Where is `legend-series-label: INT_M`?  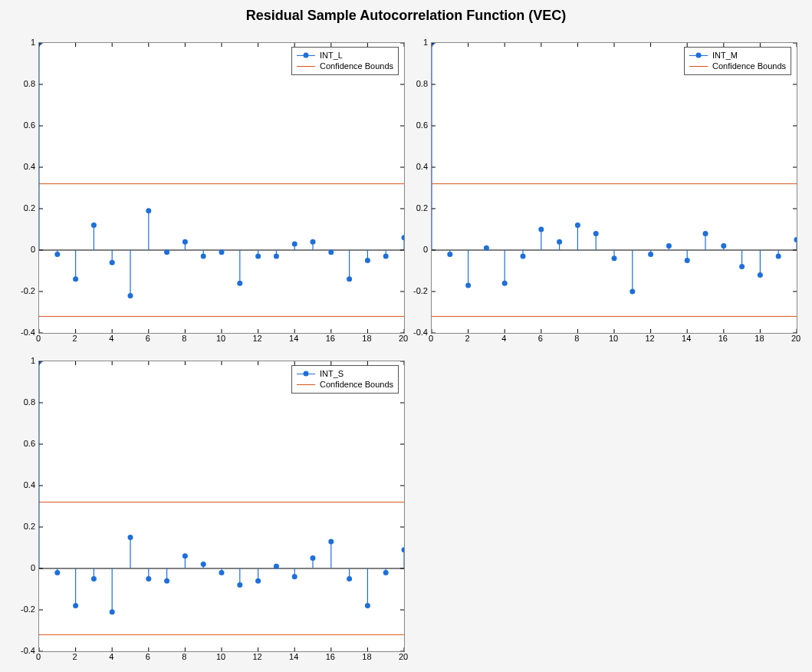 legend-series-label: INT_M is located at coordinates (725, 55).